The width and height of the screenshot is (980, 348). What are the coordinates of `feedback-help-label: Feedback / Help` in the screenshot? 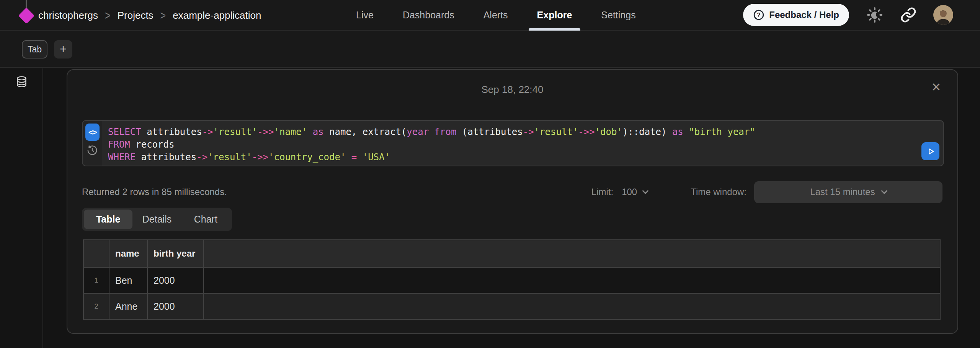 It's located at (804, 15).